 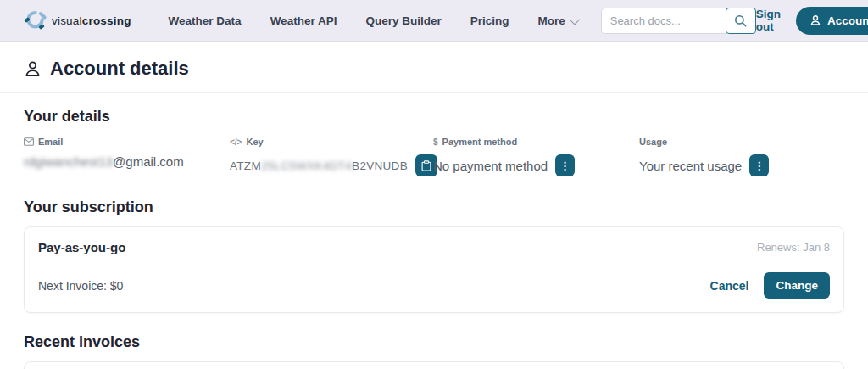 I want to click on navbar-right: Sign out Account, so click(x=812, y=20).